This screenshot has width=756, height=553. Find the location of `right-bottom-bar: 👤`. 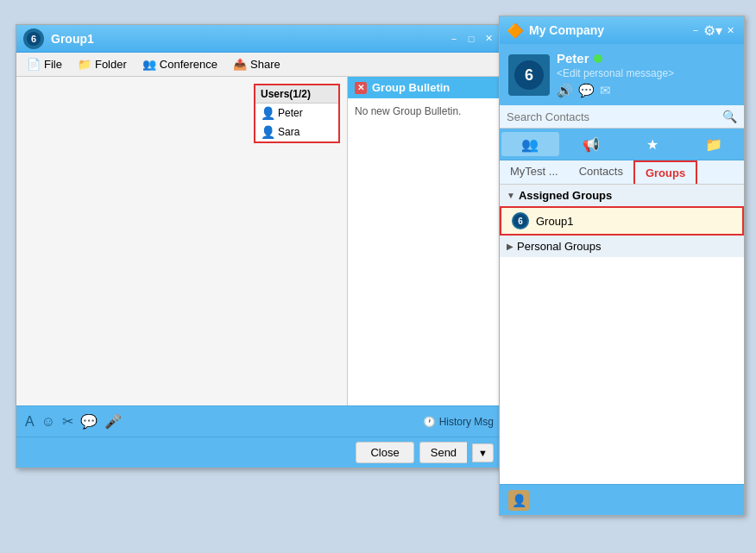

right-bottom-bar: 👤 is located at coordinates (621, 500).